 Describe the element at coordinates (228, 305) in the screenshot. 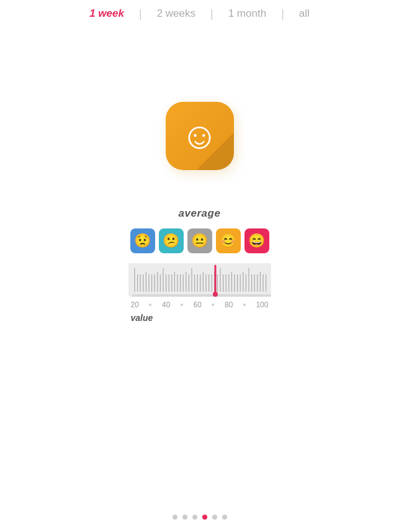

I see `scale-label-80: 80` at that location.